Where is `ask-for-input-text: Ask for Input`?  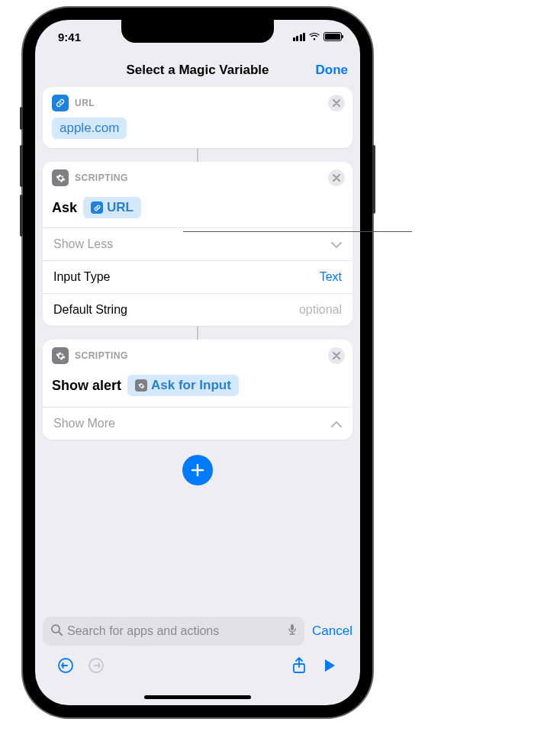
ask-for-input-text: Ask for Input is located at coordinates (191, 385).